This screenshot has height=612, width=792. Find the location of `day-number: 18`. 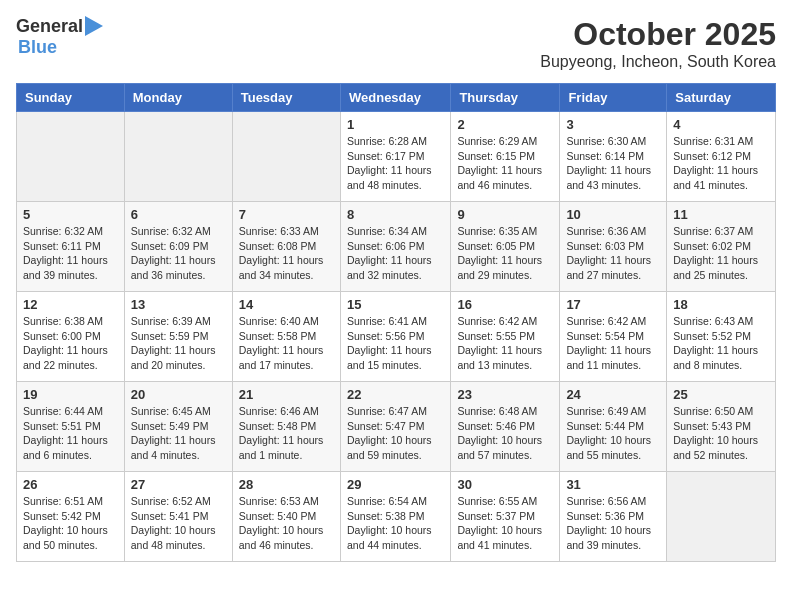

day-number: 18 is located at coordinates (721, 304).